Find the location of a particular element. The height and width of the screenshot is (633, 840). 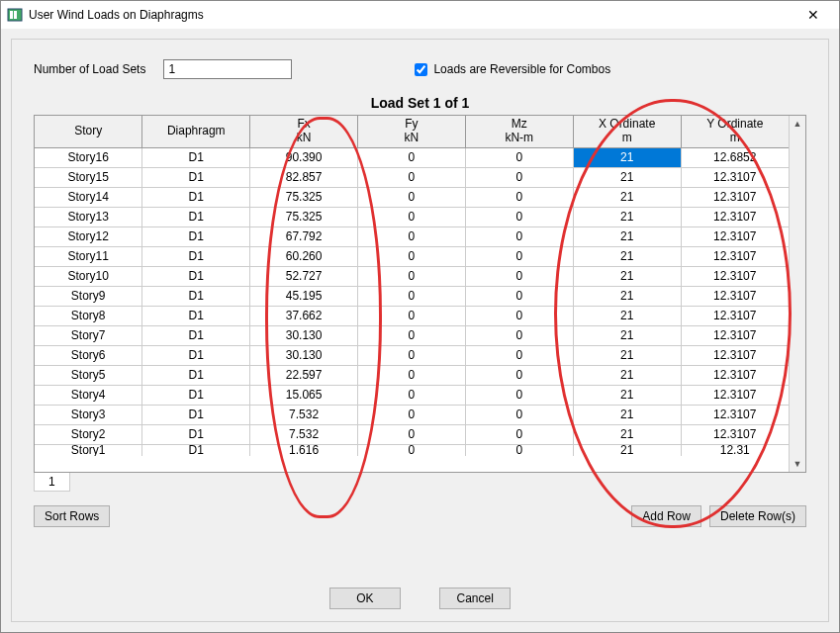

cell: 1.616 is located at coordinates (305, 450).